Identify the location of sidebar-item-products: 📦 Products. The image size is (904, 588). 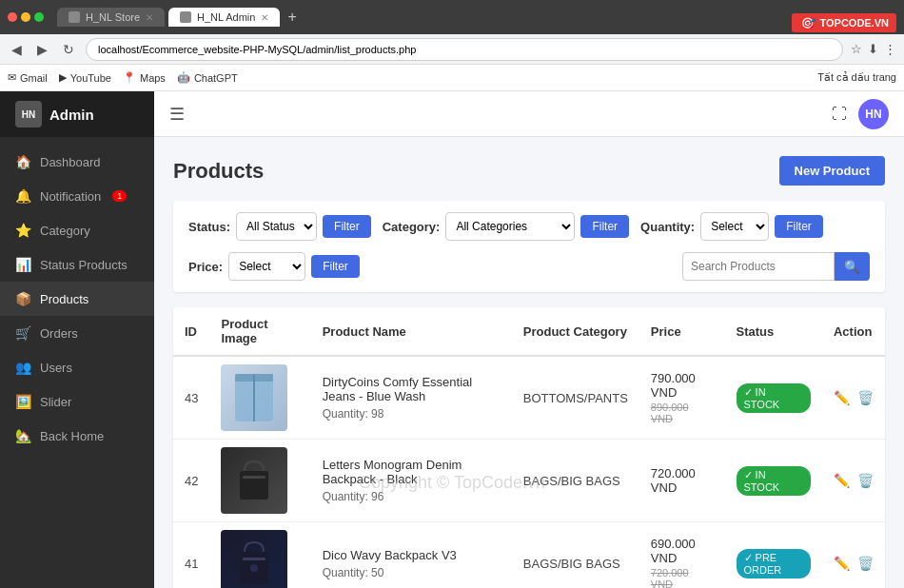
(77, 299).